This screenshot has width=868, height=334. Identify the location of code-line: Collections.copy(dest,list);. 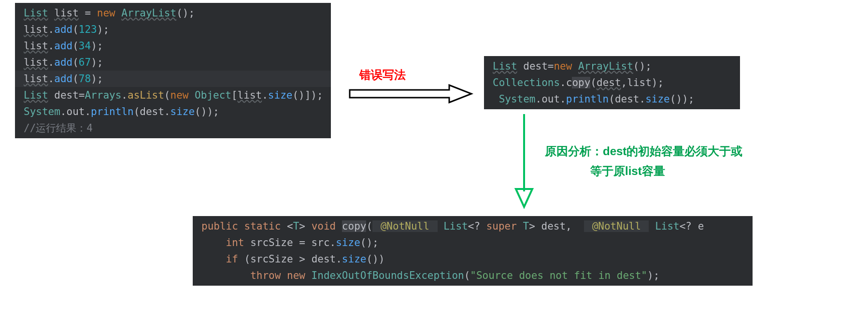
(612, 83).